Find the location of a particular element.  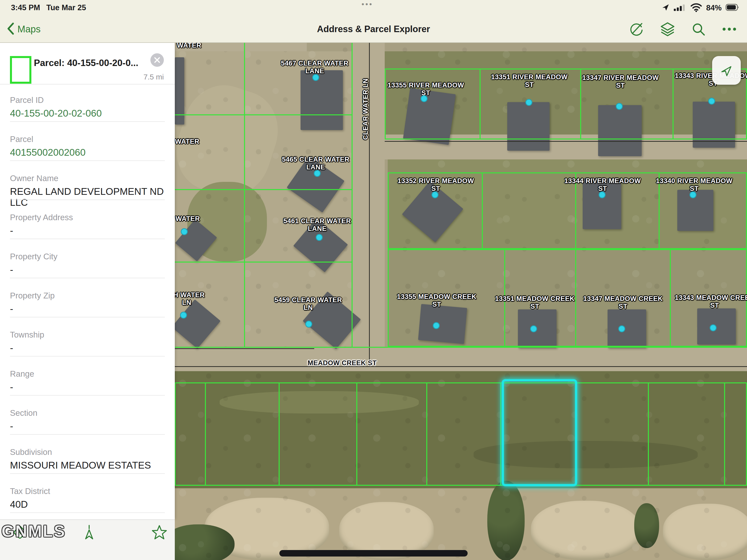

gps-antenna-icon is located at coordinates (89, 532).